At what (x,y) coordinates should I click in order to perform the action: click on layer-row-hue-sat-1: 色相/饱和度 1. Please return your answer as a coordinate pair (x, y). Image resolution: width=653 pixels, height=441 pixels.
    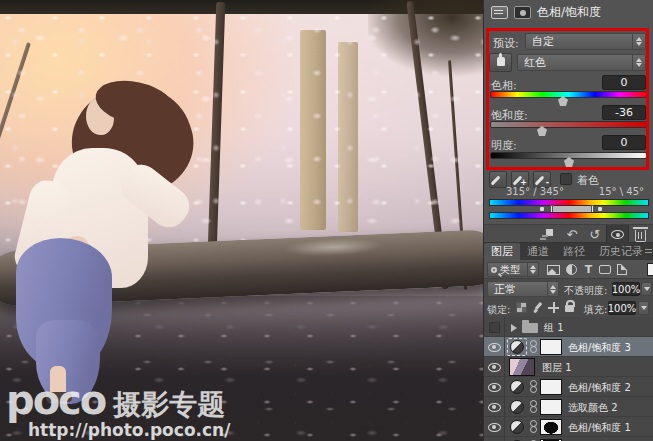
    Looking at the image, I should click on (568, 427).